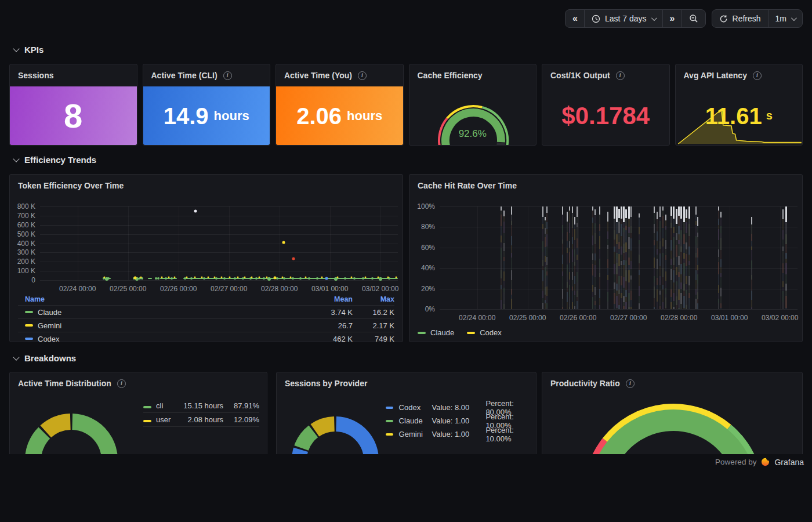 Image resolution: width=812 pixels, height=522 pixels. What do you see at coordinates (219, 244) in the screenshot?
I see `plot-area` at bounding box center [219, 244].